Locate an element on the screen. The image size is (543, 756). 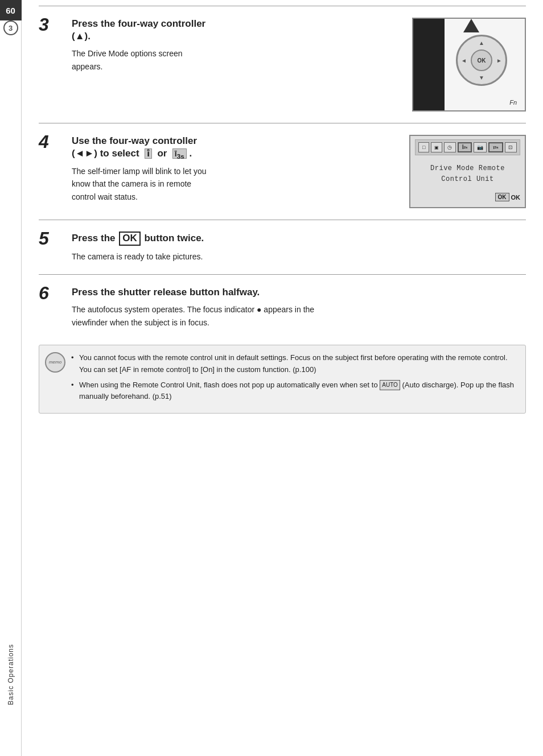
step-6: 6 Press the shutter release button halfw… is located at coordinates (282, 304).